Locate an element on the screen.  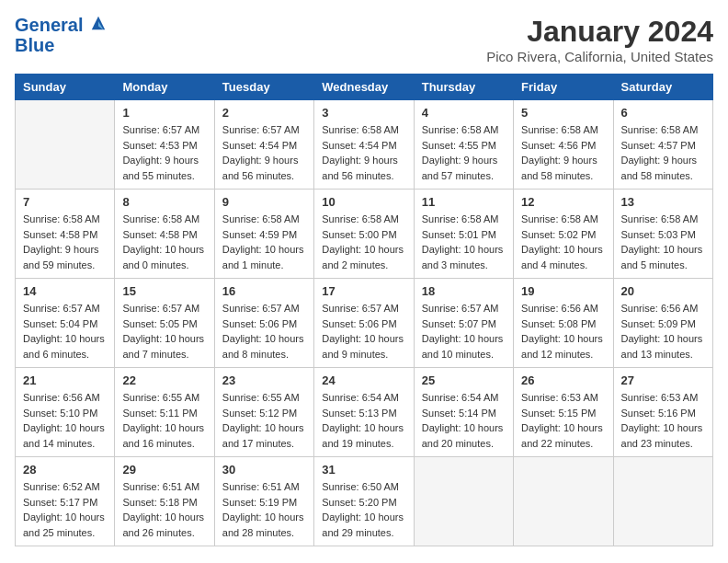
day-header-saturday: Saturday is located at coordinates (663, 87).